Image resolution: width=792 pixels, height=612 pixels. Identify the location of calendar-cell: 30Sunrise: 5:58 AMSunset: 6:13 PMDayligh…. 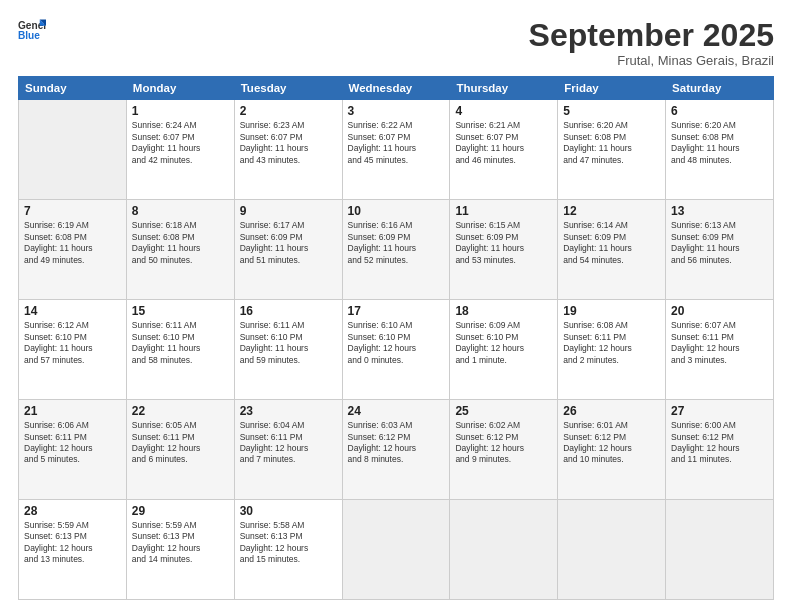
(288, 550).